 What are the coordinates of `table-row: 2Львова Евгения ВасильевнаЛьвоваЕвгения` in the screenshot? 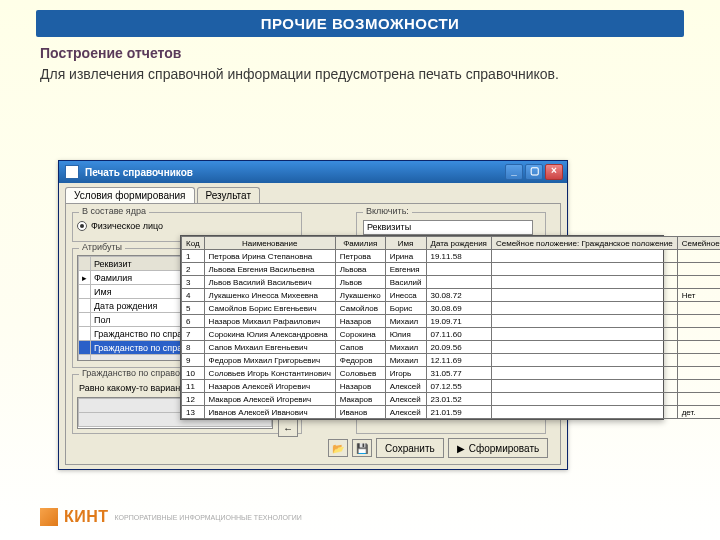 It's located at (452, 270).